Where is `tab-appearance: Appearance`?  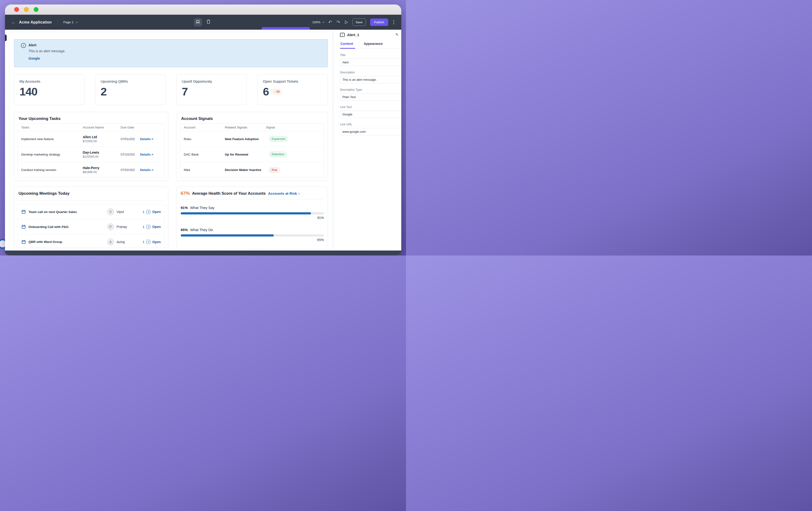 tab-appearance: Appearance is located at coordinates (373, 45).